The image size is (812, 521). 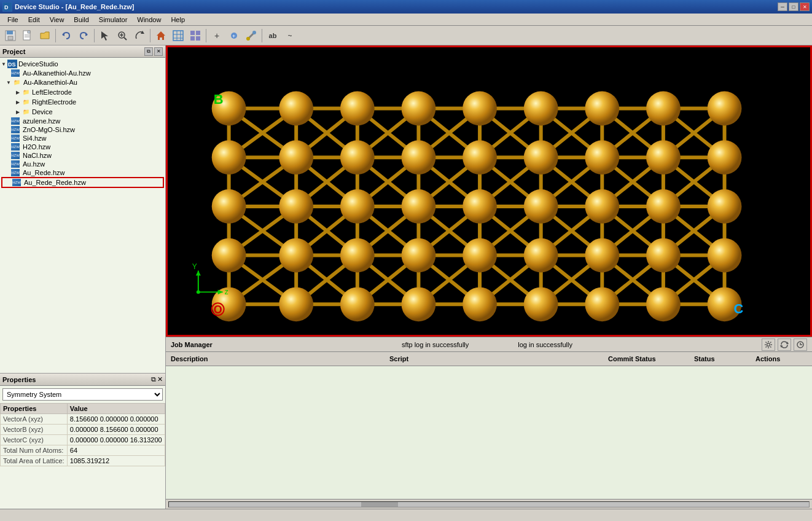 What do you see at coordinates (406, 36) in the screenshot?
I see `toolbar: + + ab ~` at bounding box center [406, 36].